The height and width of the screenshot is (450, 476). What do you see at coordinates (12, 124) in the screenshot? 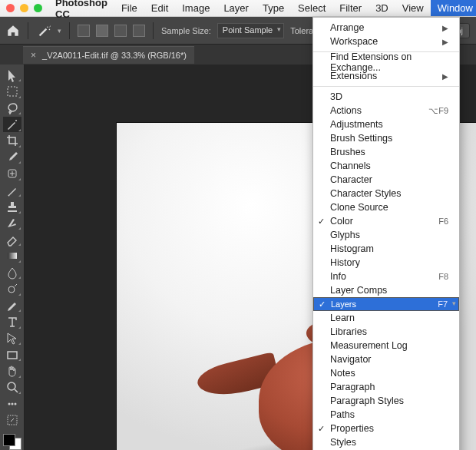
I see `wand-tool` at bounding box center [12, 124].